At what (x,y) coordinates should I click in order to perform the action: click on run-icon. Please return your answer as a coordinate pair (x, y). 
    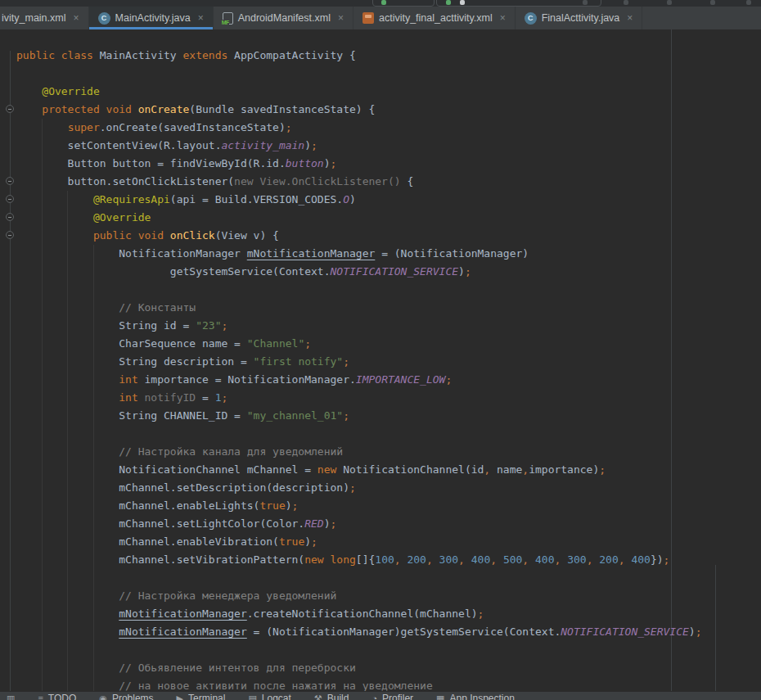
    Looking at the image, I should click on (384, 2).